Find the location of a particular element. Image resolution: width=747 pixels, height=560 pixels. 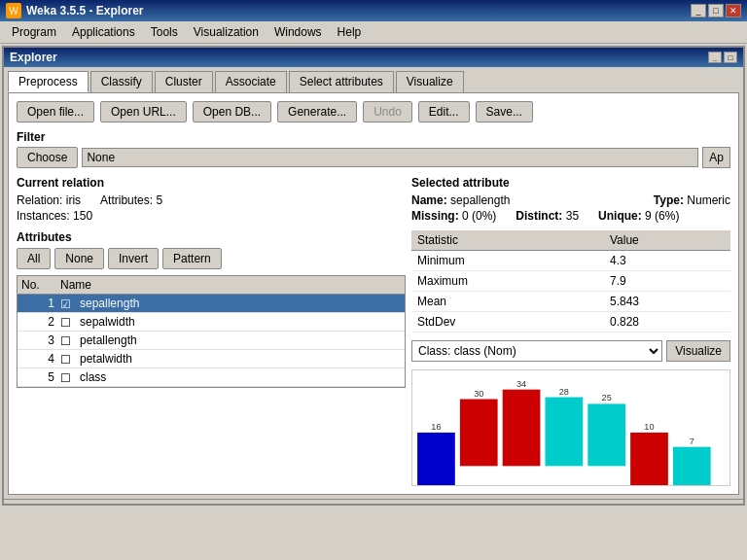

filter-section: Filter Choose Ap is located at coordinates (374, 150).